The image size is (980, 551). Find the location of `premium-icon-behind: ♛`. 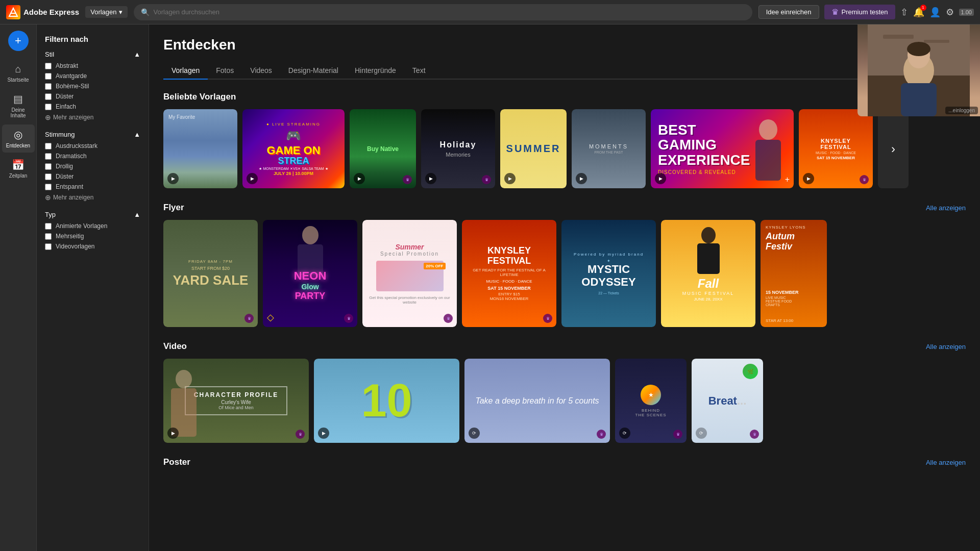

premium-icon-behind: ♛ is located at coordinates (678, 434).